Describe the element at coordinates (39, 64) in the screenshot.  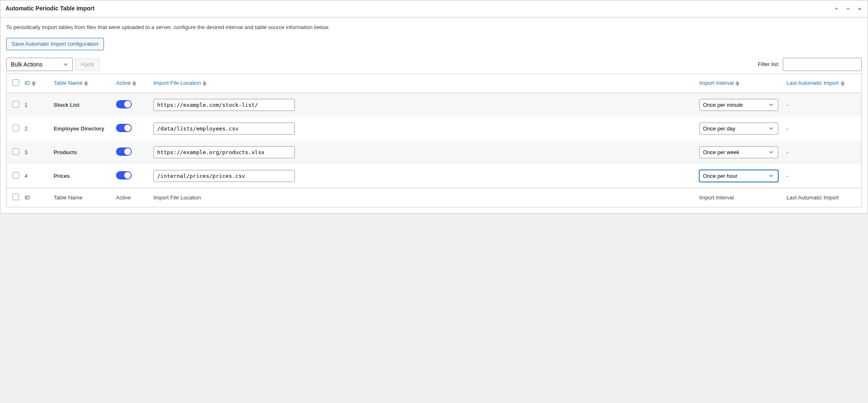
I see `bulk-actions-select: Bulk Actions` at that location.